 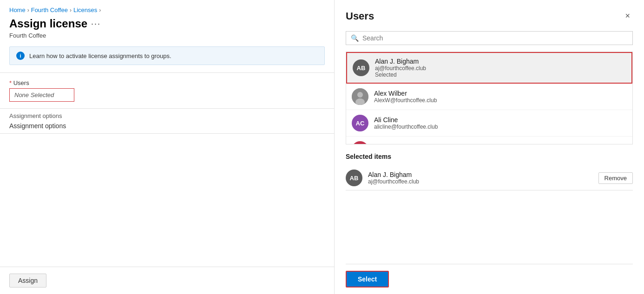 What do you see at coordinates (367, 279) in the screenshot?
I see `select-button: Select` at bounding box center [367, 279].